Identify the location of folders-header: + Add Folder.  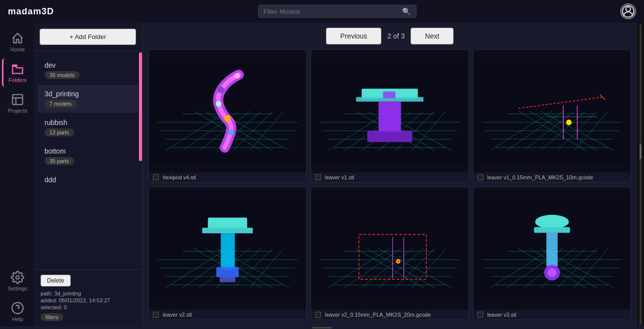
(88, 37).